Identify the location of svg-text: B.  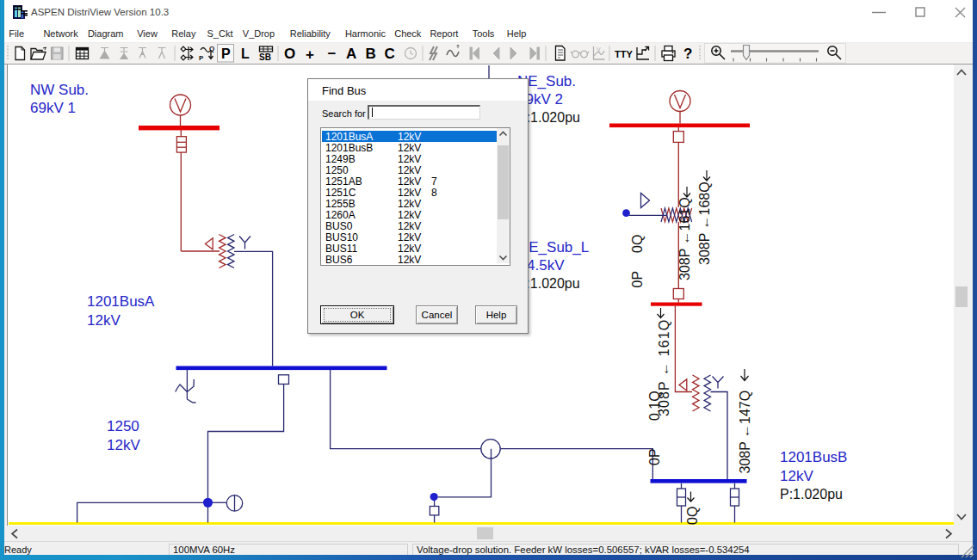
(371, 53).